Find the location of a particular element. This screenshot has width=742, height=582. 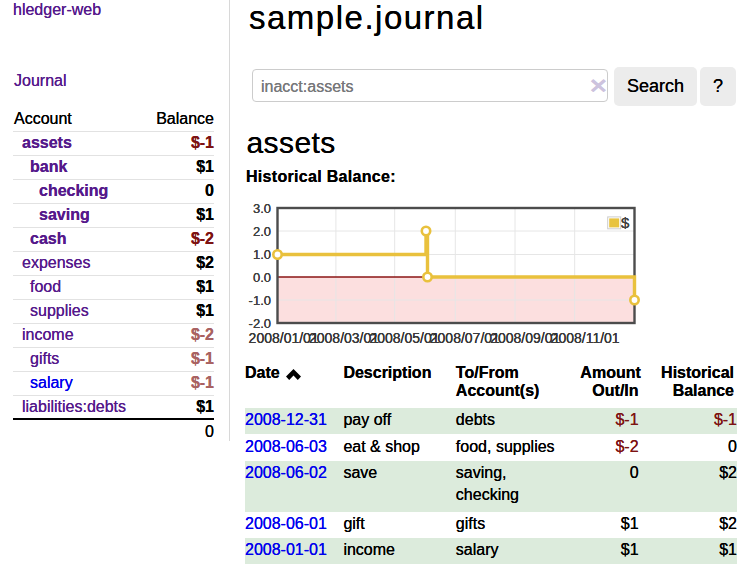

svg-text: 1.0 is located at coordinates (262, 254).